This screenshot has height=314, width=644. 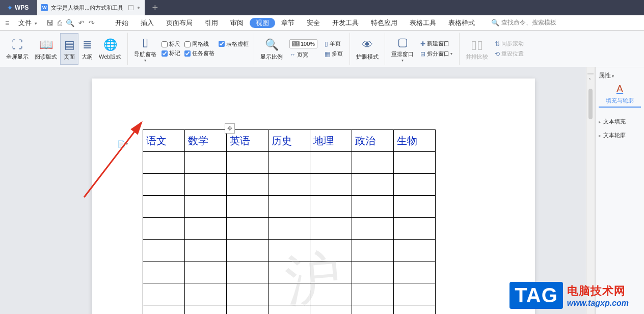 What do you see at coordinates (131, 8) in the screenshot?
I see `tab-window-icon` at bounding box center [131, 8].